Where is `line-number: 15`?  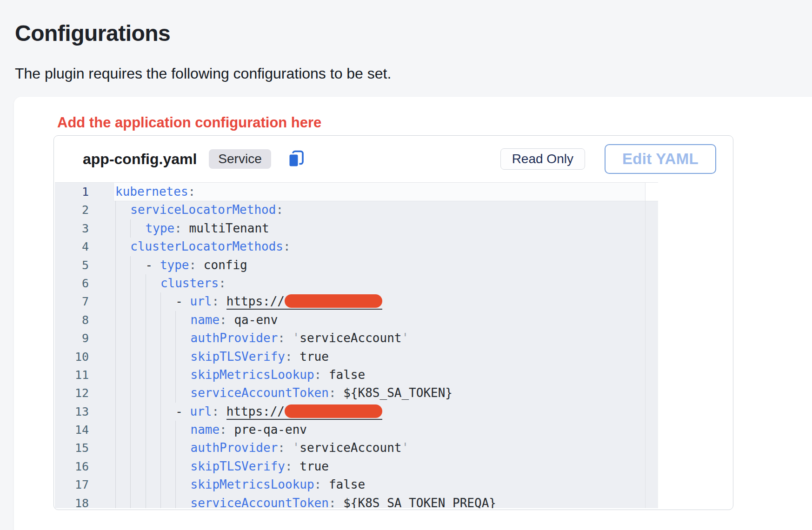
line-number: 15 is located at coordinates (72, 448).